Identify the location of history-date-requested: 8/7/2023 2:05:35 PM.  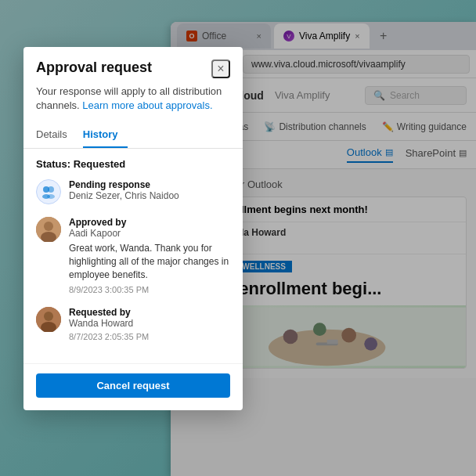
(150, 337).